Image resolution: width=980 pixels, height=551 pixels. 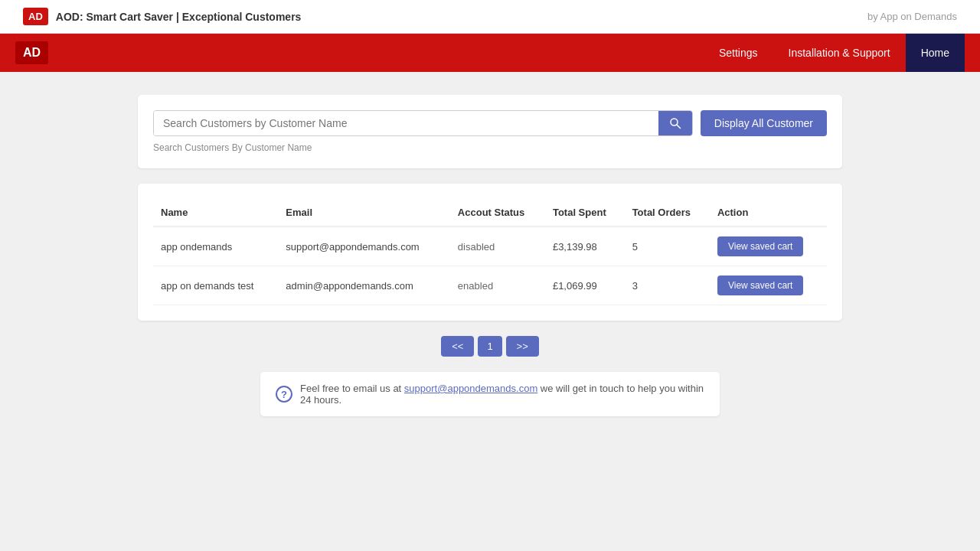 I want to click on search-button, so click(x=675, y=123).